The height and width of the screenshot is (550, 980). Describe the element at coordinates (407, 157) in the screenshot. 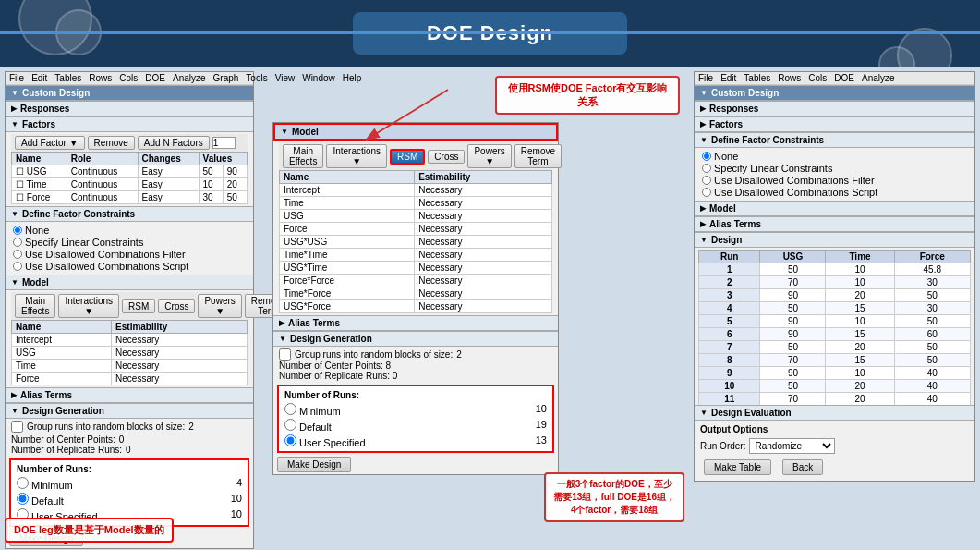

I see `popup-rsm-btn: RSM` at that location.